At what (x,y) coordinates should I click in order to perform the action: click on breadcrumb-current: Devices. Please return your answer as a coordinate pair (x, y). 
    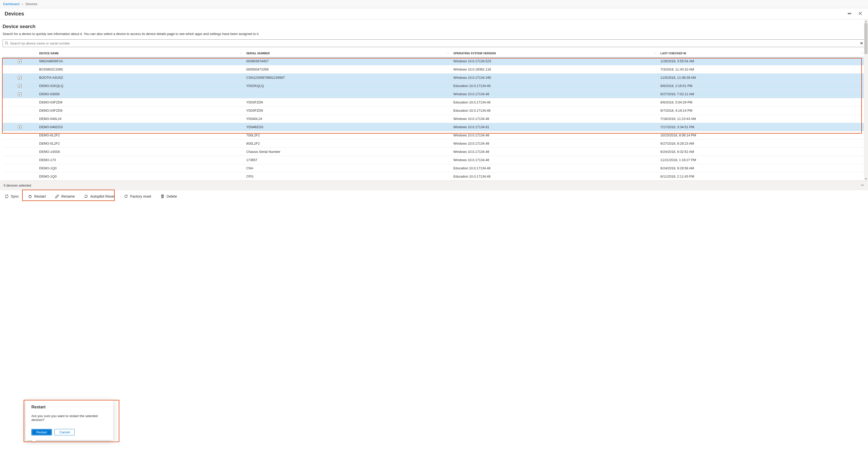
    Looking at the image, I should click on (32, 4).